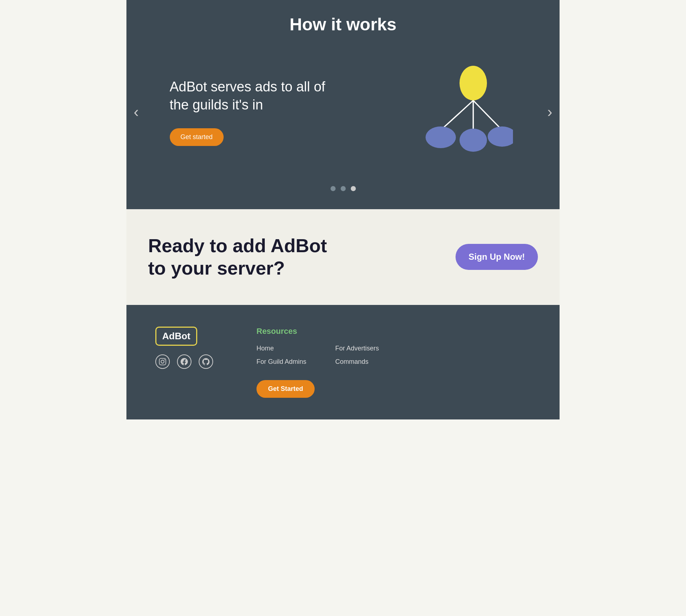 The width and height of the screenshot is (686, 616). What do you see at coordinates (184, 362) in the screenshot?
I see `footer-social-icons` at bounding box center [184, 362].